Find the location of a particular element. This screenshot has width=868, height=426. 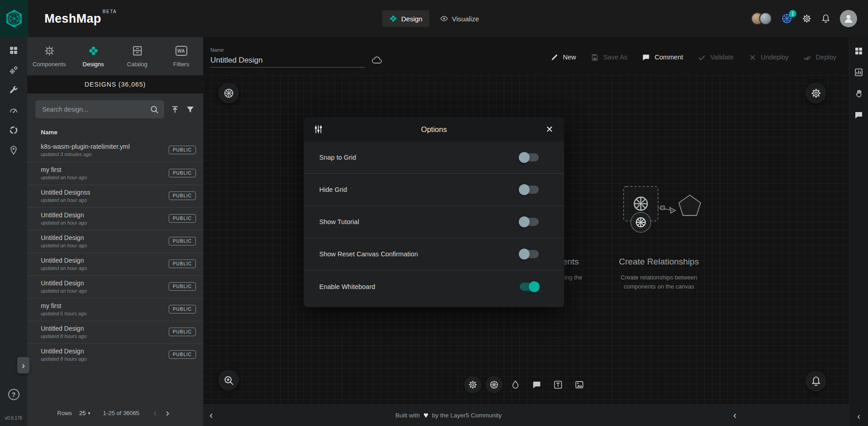

save-as-button: Save As is located at coordinates (609, 57).